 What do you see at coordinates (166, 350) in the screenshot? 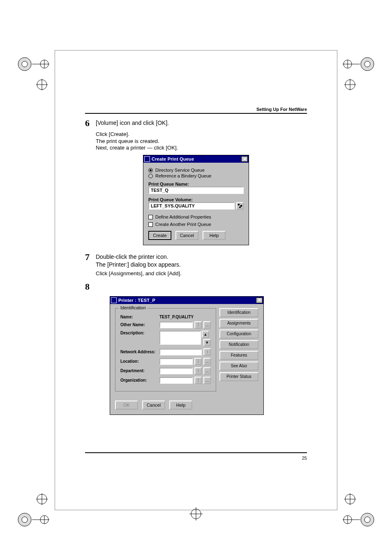
I see `group-identification: Identification Name:TEST_P.QUALITY Other…` at bounding box center [166, 350].